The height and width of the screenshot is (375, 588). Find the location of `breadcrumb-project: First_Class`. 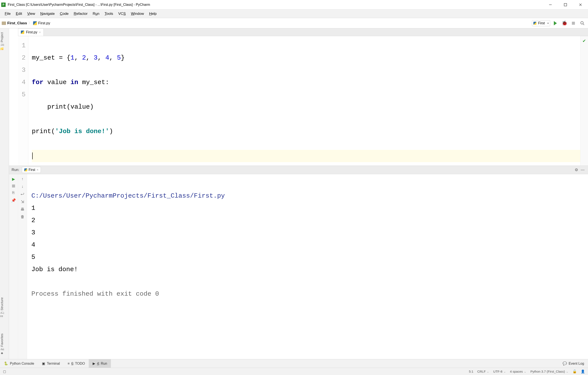

breadcrumb-project: First_Class is located at coordinates (17, 23).